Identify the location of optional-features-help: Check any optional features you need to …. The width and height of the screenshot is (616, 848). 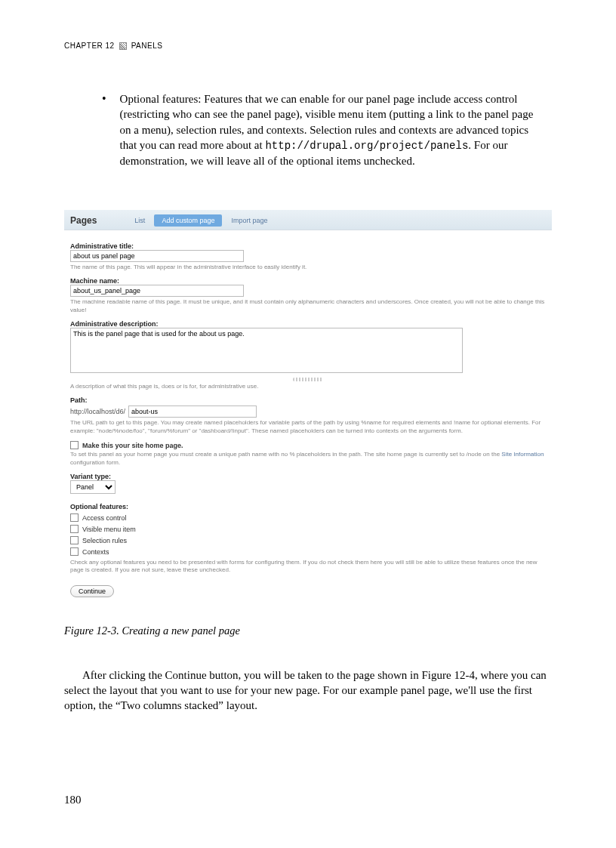
(308, 566).